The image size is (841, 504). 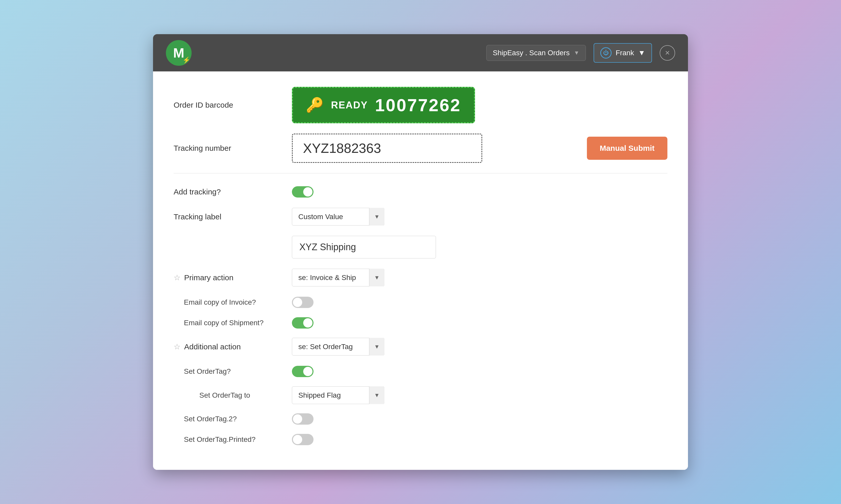 I want to click on additional-action-label: Additional action, so click(x=212, y=347).